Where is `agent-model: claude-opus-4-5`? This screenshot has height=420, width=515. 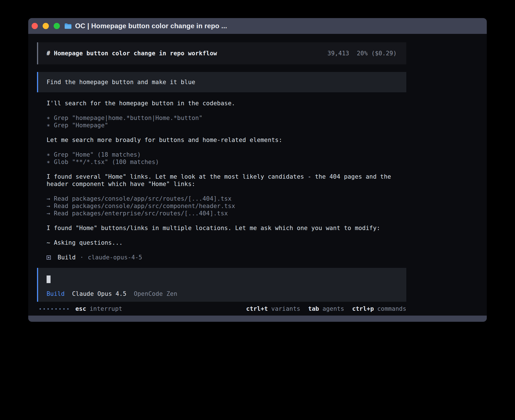 agent-model: claude-opus-4-5 is located at coordinates (115, 257).